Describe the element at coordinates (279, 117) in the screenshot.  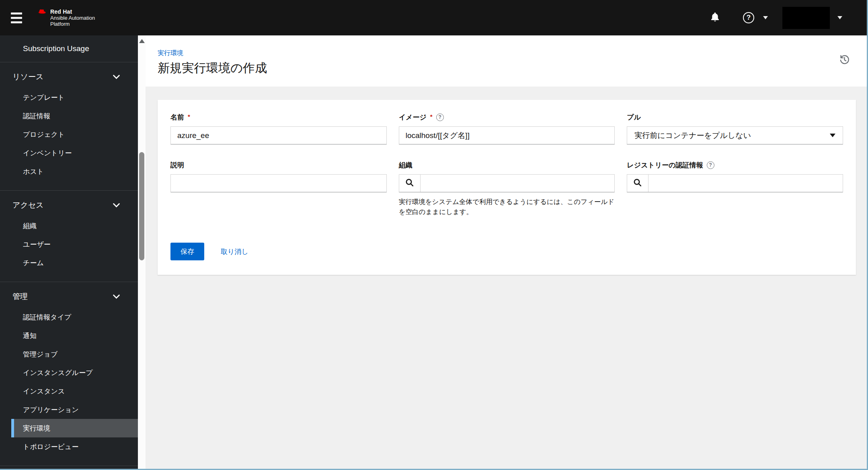
I see `name-label: 名前 *` at that location.